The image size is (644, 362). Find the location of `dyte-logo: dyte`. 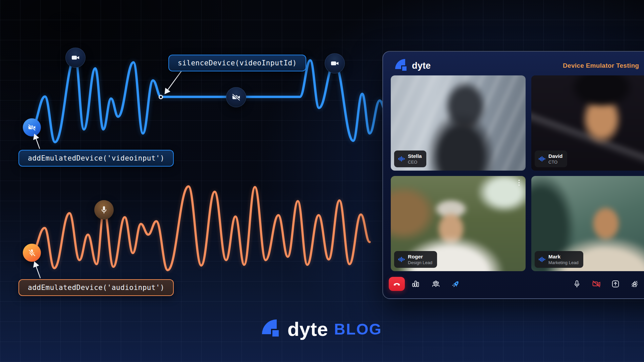

dyte-logo: dyte is located at coordinates (413, 66).